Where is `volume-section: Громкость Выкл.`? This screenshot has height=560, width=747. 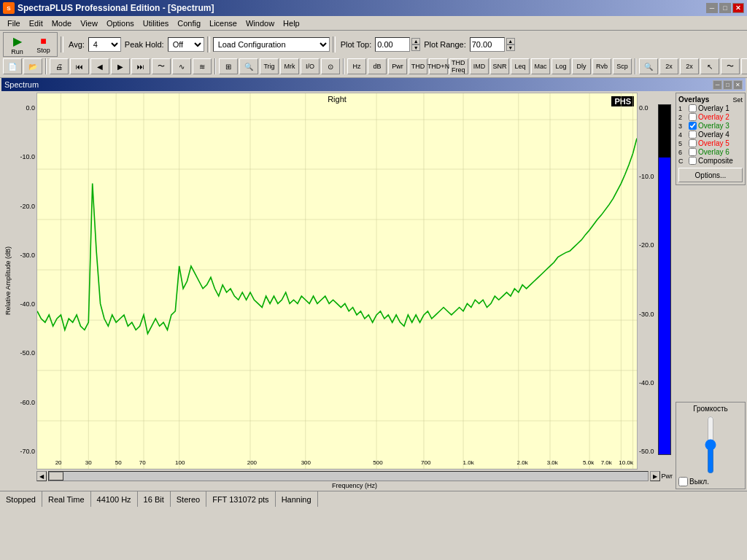
volume-section: Громкость Выкл. is located at coordinates (711, 446).